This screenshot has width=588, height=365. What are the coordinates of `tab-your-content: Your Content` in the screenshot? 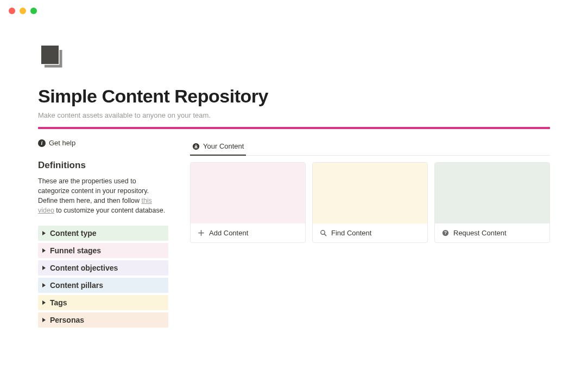 It's located at (218, 148).